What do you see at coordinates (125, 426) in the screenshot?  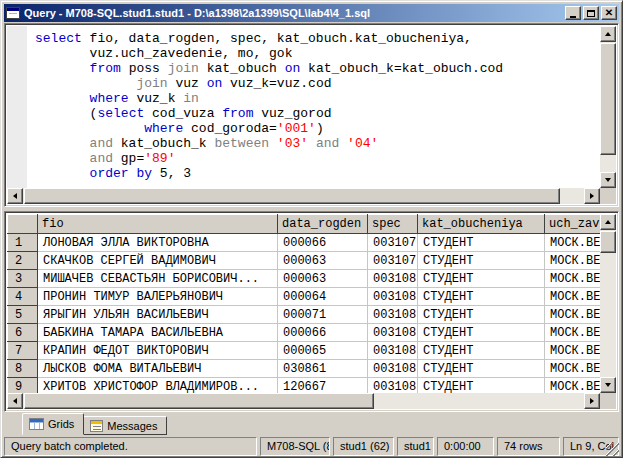 I see `tab-messages: Messages` at bounding box center [125, 426].